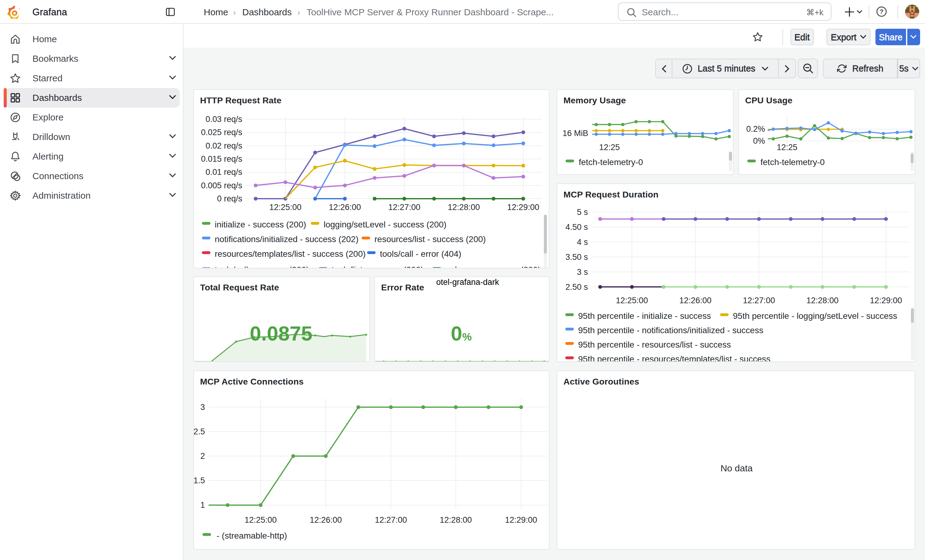 The height and width of the screenshot is (560, 925). What do you see at coordinates (203, 407) in the screenshot?
I see `svg-text: 3` at bounding box center [203, 407].